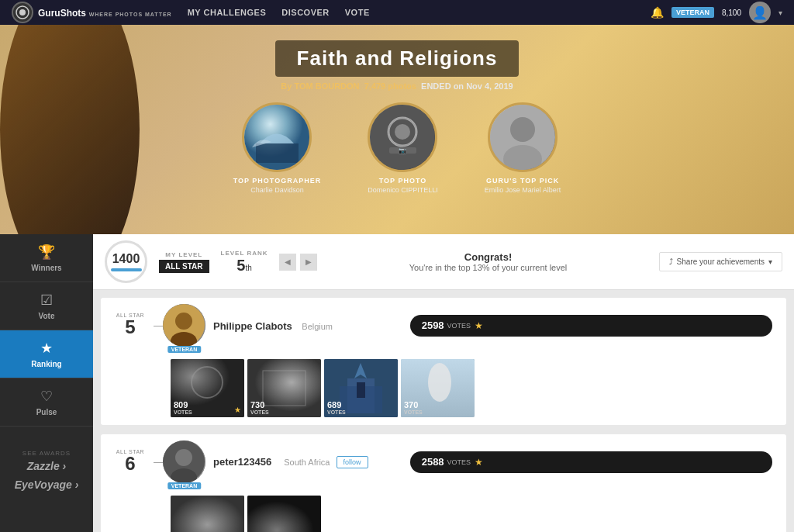 The image size is (794, 532). What do you see at coordinates (488, 257) in the screenshot?
I see `congrats-title: Congrats!` at bounding box center [488, 257].